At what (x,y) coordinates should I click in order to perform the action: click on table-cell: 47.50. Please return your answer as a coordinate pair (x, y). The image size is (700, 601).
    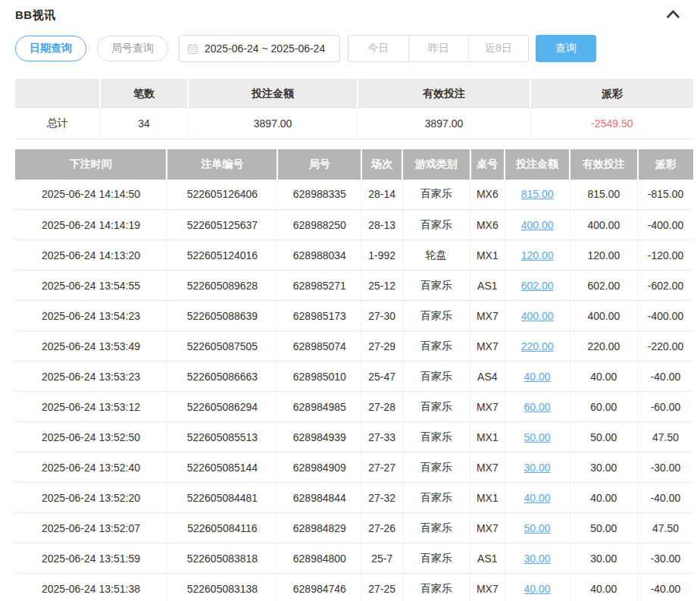
    Looking at the image, I should click on (665, 437).